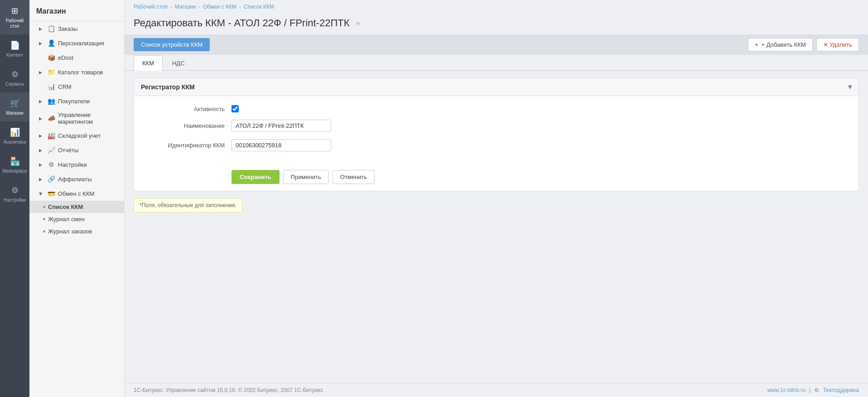 This screenshot has width=868, height=397. What do you see at coordinates (77, 43) in the screenshot?
I see `sidebar-item-personalization: ▸ 👤 Персонализация` at bounding box center [77, 43].